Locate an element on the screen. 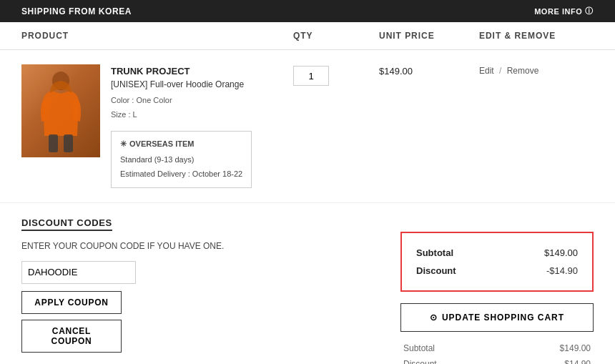 This screenshot has height=364, width=615. more-info-link: MORE INFO ⓘ is located at coordinates (564, 11).